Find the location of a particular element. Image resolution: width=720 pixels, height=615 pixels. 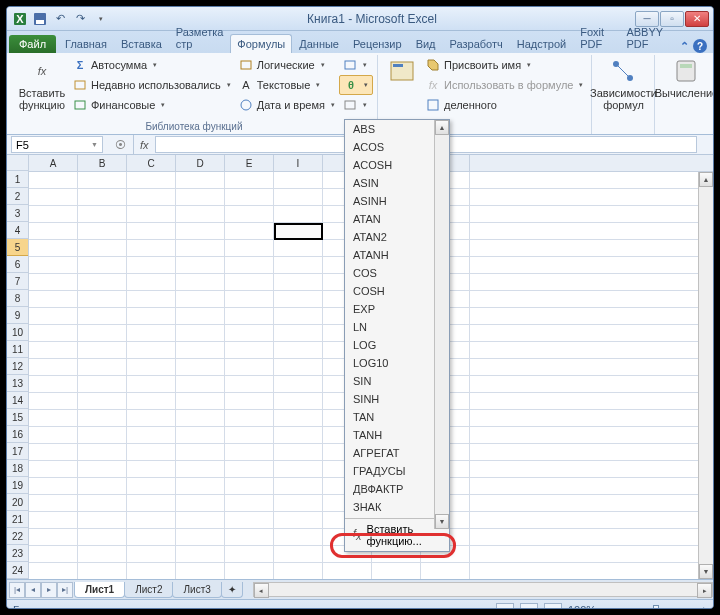

save-icon is located at coordinates (40, 19).